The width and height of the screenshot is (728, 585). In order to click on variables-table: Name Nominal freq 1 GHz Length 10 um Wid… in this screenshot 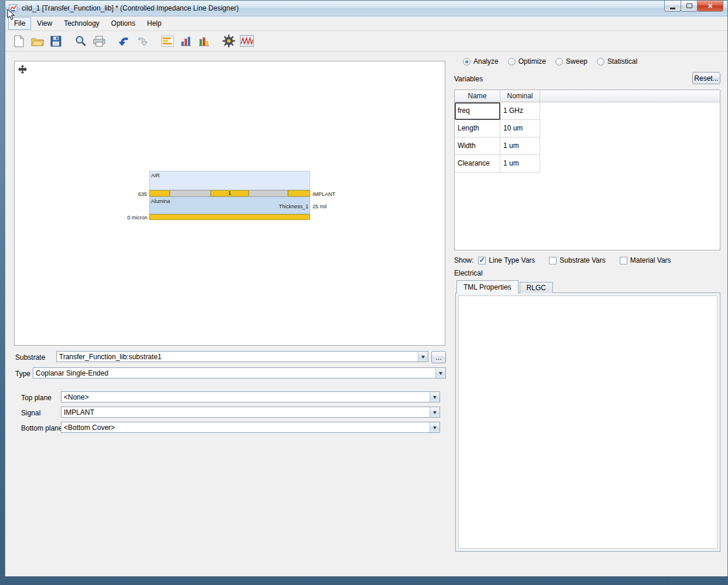, I will do `click(588, 170)`.